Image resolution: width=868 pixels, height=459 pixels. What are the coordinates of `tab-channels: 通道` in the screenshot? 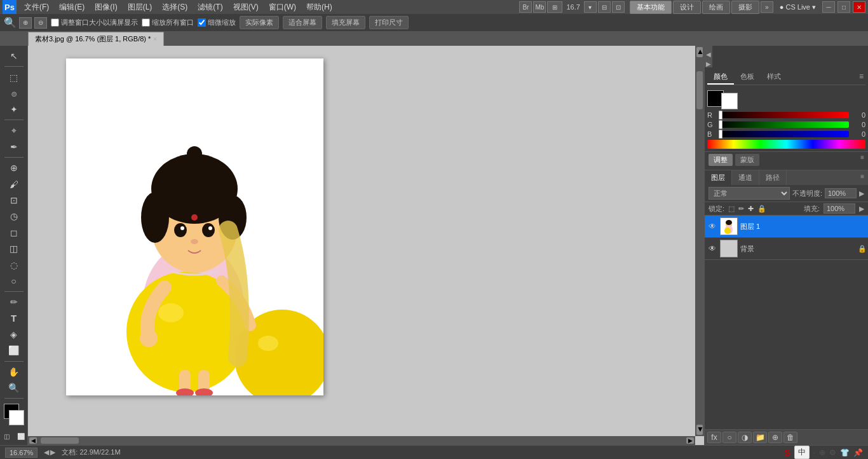 It's located at (746, 178).